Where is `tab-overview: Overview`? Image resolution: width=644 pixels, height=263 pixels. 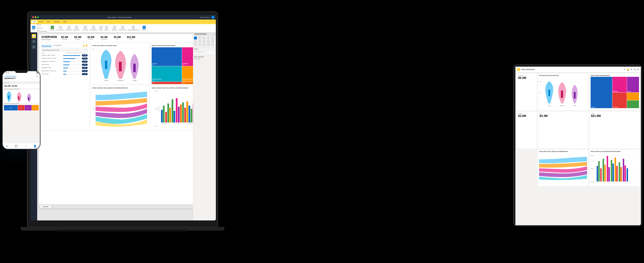 tab-overview: Overview is located at coordinates (46, 207).